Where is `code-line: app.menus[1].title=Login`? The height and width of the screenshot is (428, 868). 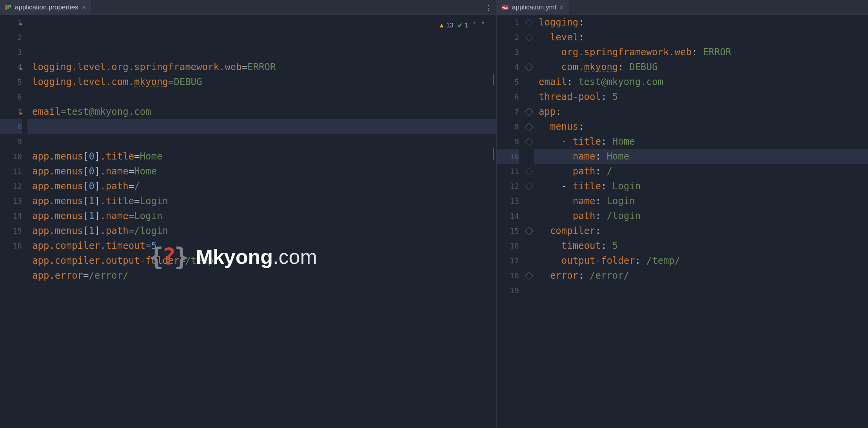 code-line: app.menus[1].title=Login is located at coordinates (264, 201).